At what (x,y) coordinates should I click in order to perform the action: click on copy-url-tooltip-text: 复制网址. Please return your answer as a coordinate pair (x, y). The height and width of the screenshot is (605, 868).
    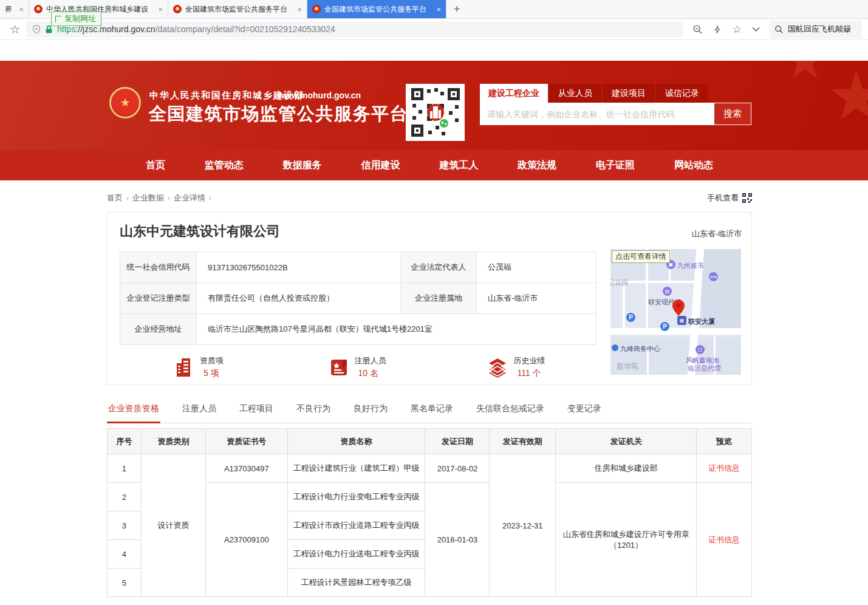
    Looking at the image, I should click on (80, 19).